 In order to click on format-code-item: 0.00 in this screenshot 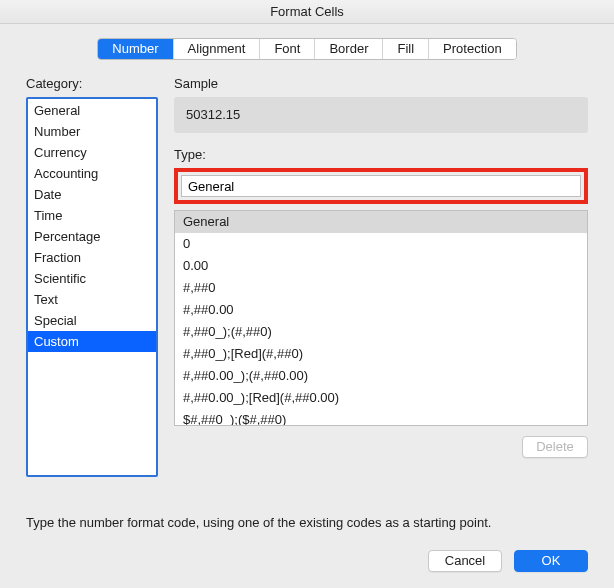, I will do `click(381, 266)`.